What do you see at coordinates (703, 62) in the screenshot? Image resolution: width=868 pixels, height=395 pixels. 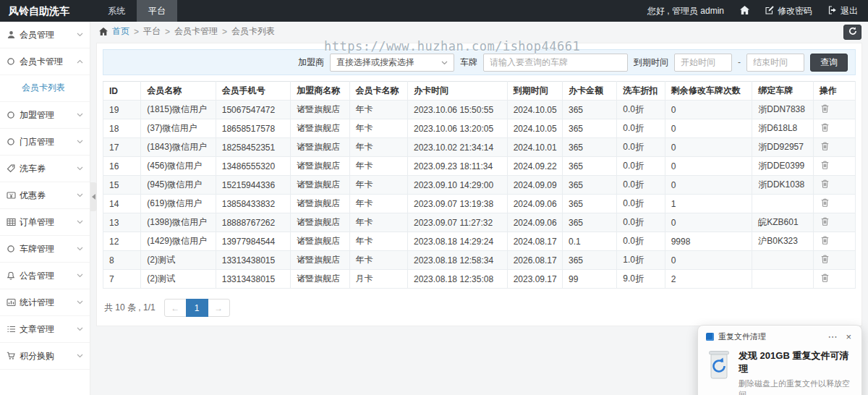 I see `start-time-input` at bounding box center [703, 62].